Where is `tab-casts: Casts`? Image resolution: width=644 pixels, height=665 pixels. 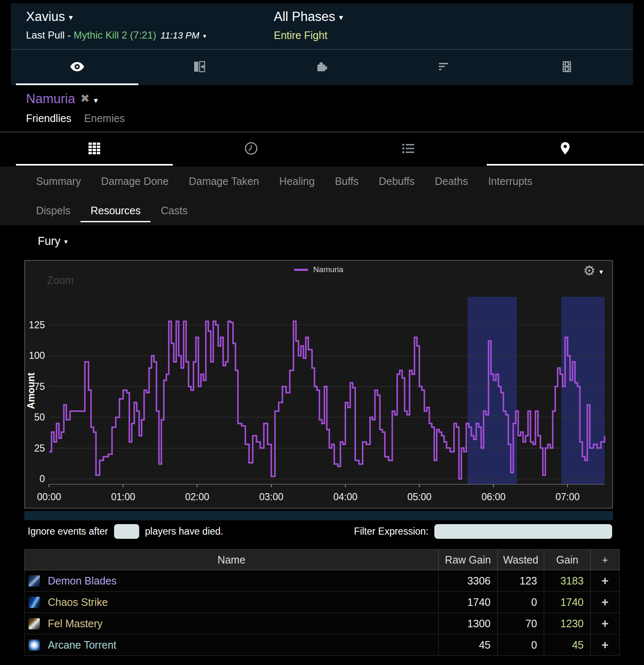
tab-casts: Casts is located at coordinates (174, 211).